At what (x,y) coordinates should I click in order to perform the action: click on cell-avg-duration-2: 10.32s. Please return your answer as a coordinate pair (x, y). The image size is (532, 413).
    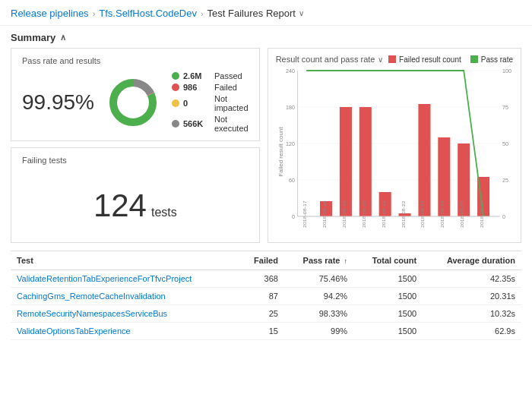
    Looking at the image, I should click on (472, 314).